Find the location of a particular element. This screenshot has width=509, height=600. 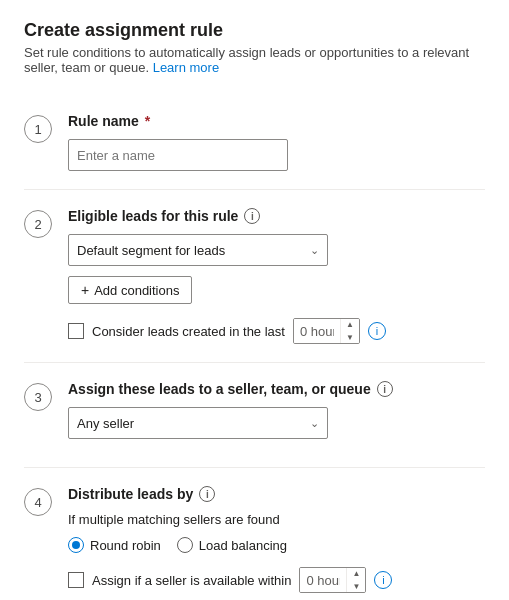

add-conditions-label: Add conditions is located at coordinates (136, 290).